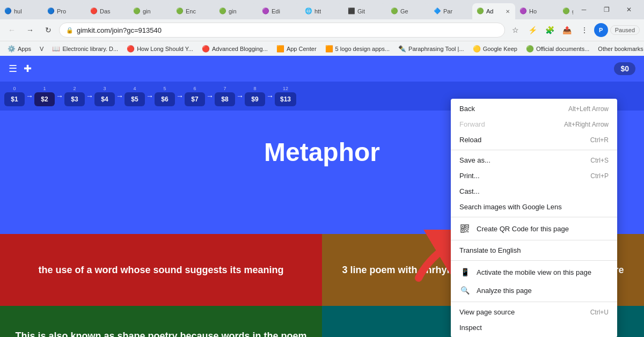 The image size is (644, 337). What do you see at coordinates (601, 30) in the screenshot?
I see `profile-button: P` at bounding box center [601, 30].